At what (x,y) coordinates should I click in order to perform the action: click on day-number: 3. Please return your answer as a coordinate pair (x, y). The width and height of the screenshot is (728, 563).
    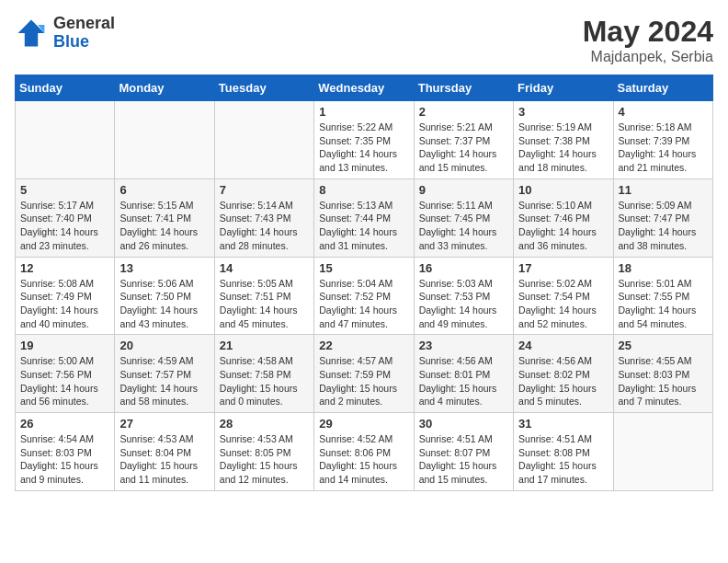
    Looking at the image, I should click on (563, 112).